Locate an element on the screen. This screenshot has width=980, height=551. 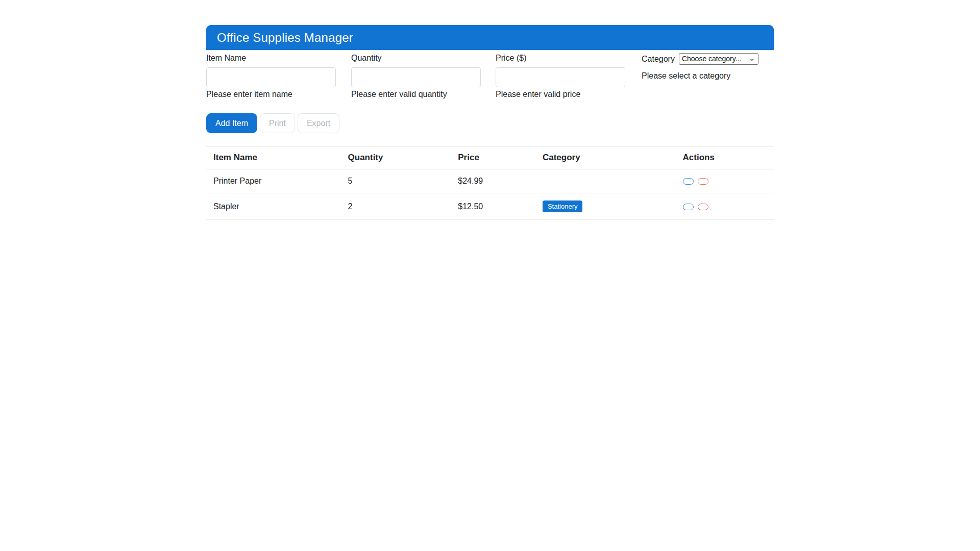
col-header-actions: Actions is located at coordinates (725, 158).